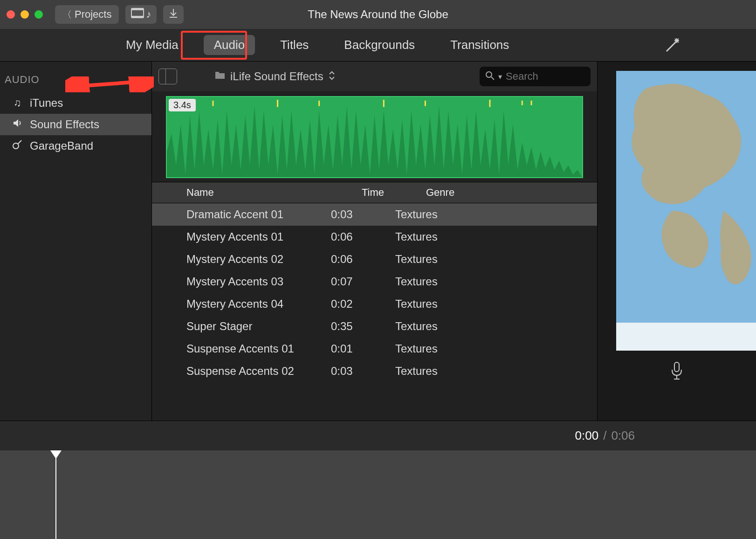 This screenshot has width=756, height=539. I want to click on cell-name: Mystery Accents 03, so click(241, 282).